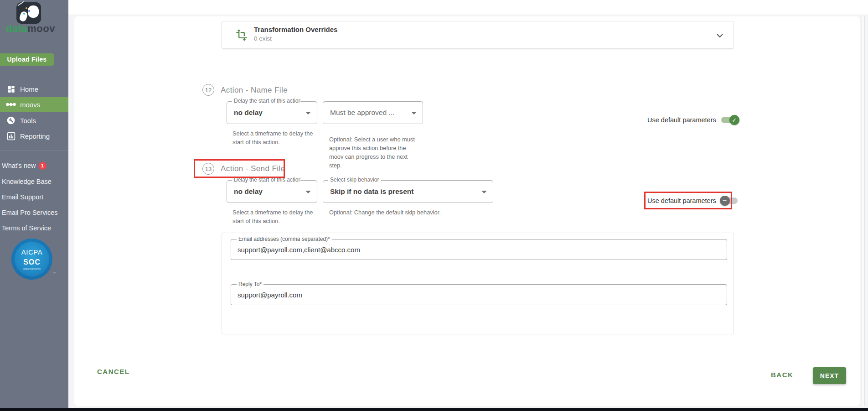 The height and width of the screenshot is (411, 868). I want to click on trademark-symbol: ™, so click(54, 273).